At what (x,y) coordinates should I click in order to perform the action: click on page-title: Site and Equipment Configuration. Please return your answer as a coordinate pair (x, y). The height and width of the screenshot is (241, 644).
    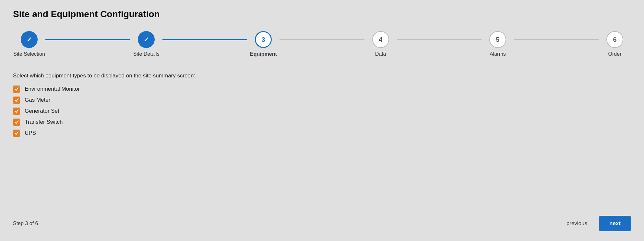
    Looking at the image, I should click on (322, 14).